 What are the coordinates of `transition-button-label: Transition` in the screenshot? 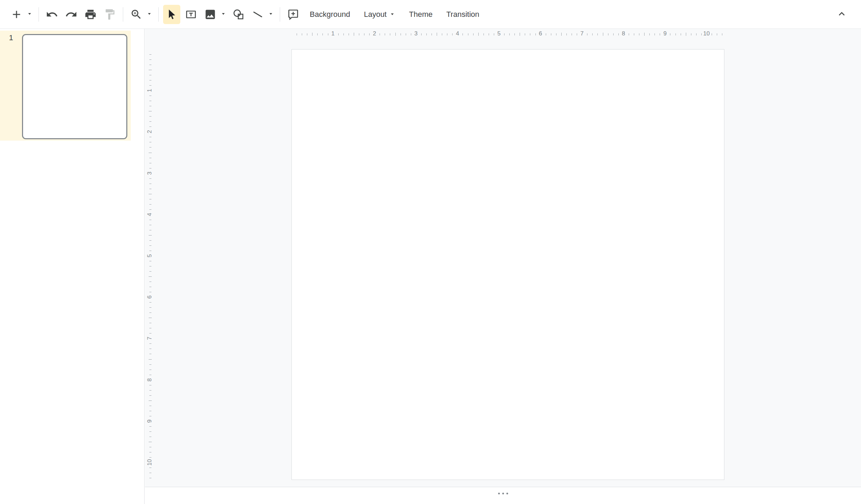 It's located at (463, 14).